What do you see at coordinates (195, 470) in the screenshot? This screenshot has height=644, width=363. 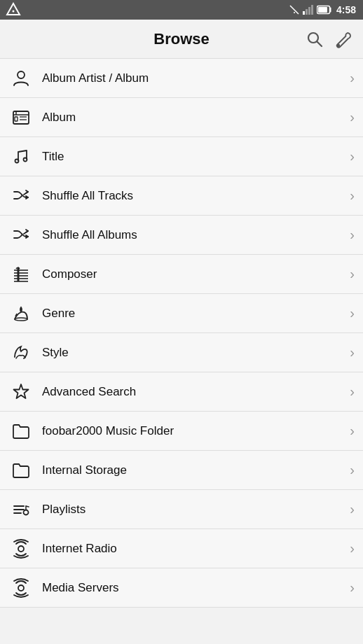 I see `item-label-internal-storage: Internal Storage` at bounding box center [195, 470].